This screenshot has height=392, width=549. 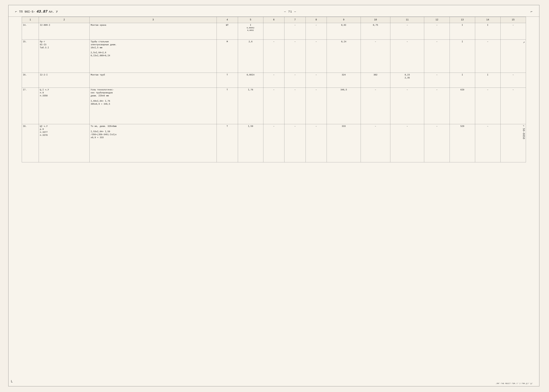 What do you see at coordinates (274, 20) in the screenshot?
I see `table-header-row: 1 2 3 4 5 6 7 8 9 10 11 12 13 14 15` at bounding box center [274, 20].